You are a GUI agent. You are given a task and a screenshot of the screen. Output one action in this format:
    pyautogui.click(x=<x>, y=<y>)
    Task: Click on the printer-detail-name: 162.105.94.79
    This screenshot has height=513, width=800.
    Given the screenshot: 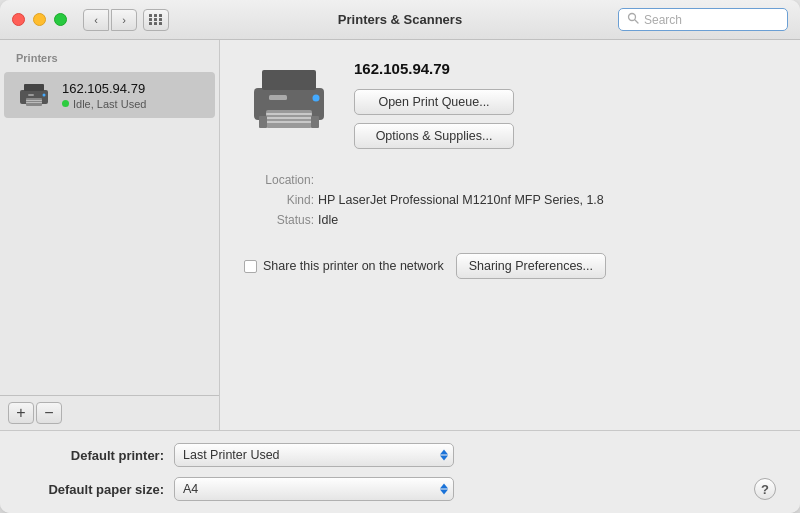 What is the action you would take?
    pyautogui.click(x=434, y=68)
    